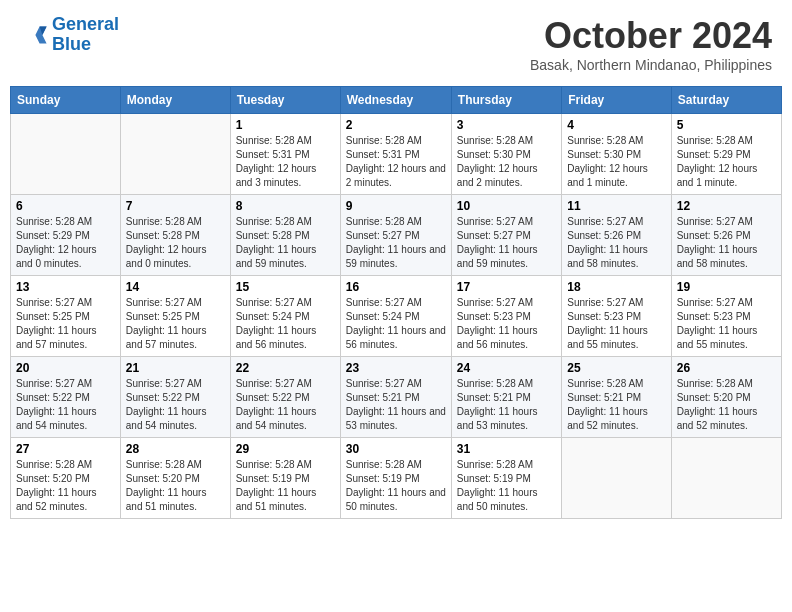  What do you see at coordinates (726, 316) in the screenshot?
I see `calendar-cell: 19Sunrise: 5:27 AMSunset: 5:23 PMDayligh…` at bounding box center [726, 316].